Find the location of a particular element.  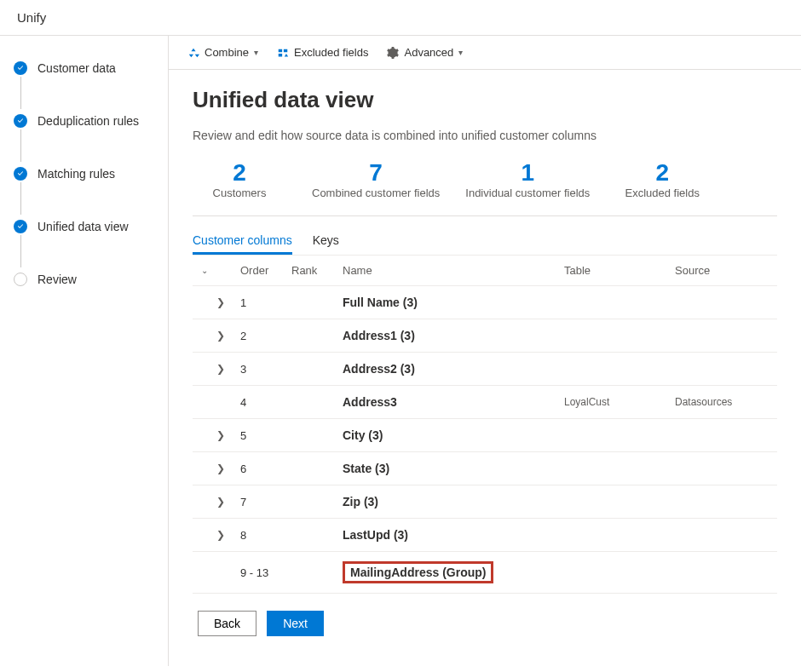

step-label: Deduplication rules is located at coordinates (89, 121).